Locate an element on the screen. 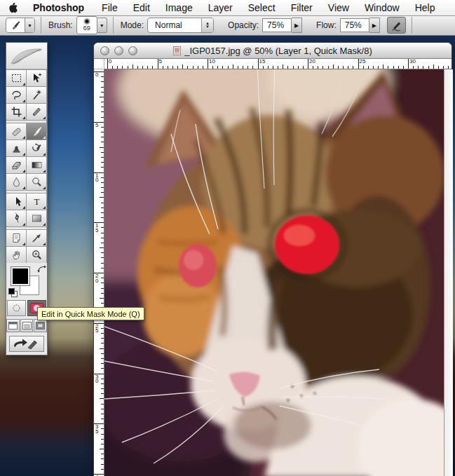  tool-crop is located at coordinates (16, 112).